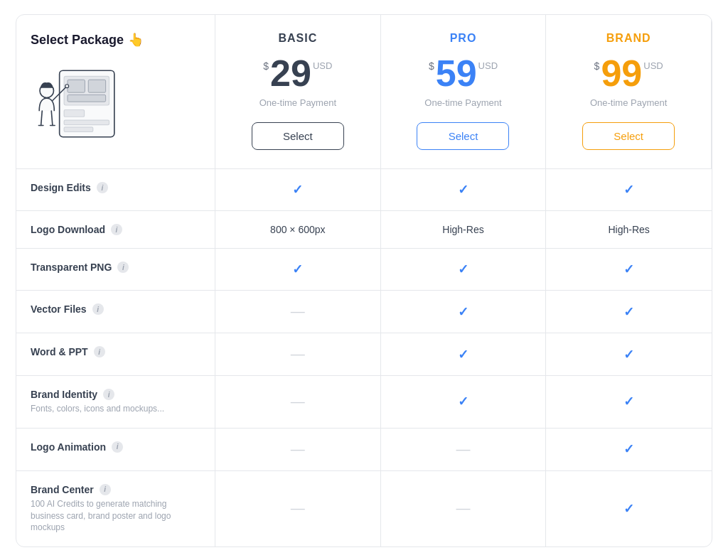 This screenshot has height=560, width=728. Describe the element at coordinates (297, 190) in the screenshot. I see `check-icon-0-0: ✓` at that location.